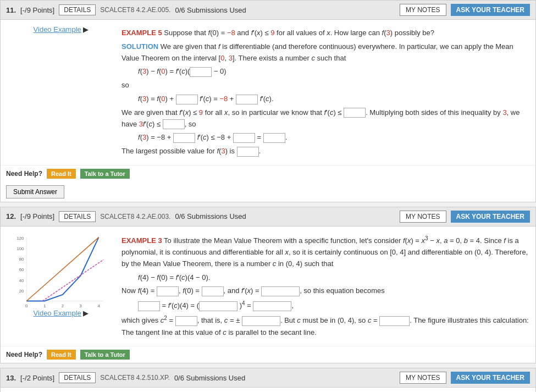  What do you see at coordinates (37, 217) in the screenshot?
I see `problem-12-points: [-/9 Points]` at bounding box center [37, 217].